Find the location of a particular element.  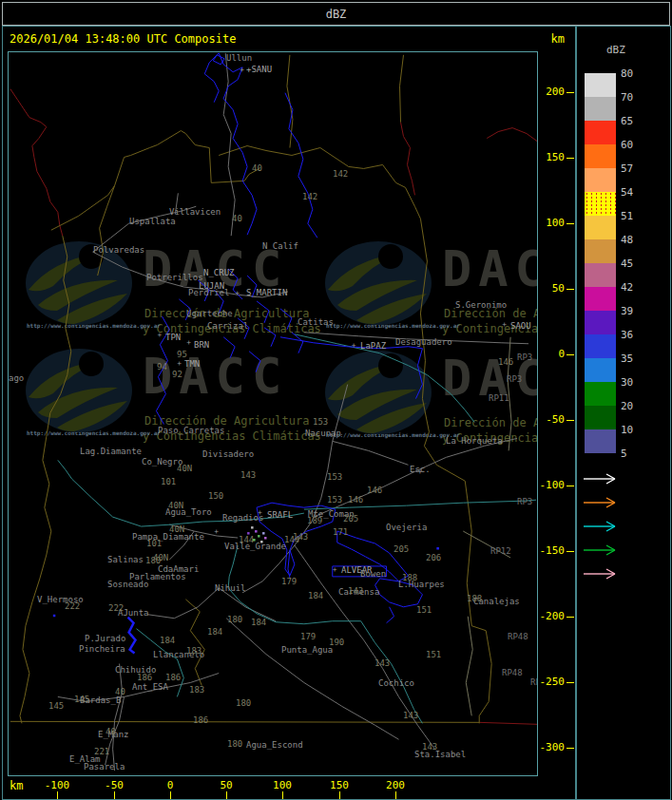

y-tick-label: -250 is located at coordinates (548, 682).